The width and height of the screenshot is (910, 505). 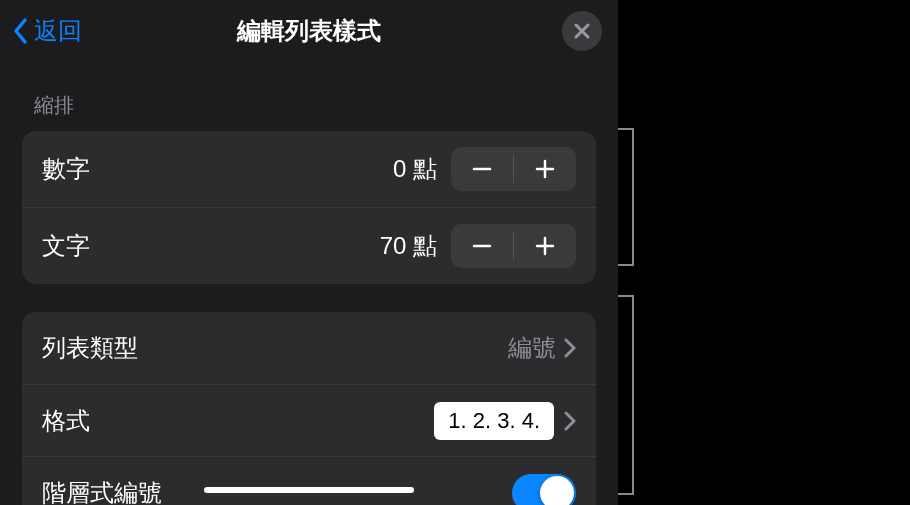 I want to click on list-type-label: 列表類型, so click(x=275, y=348).